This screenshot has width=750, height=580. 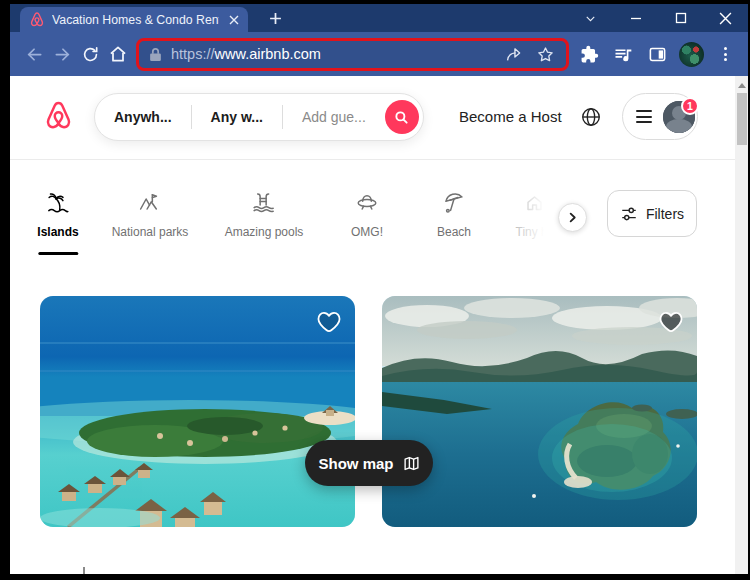 I want to click on browser-menu-dots-icon, so click(x=725, y=54).